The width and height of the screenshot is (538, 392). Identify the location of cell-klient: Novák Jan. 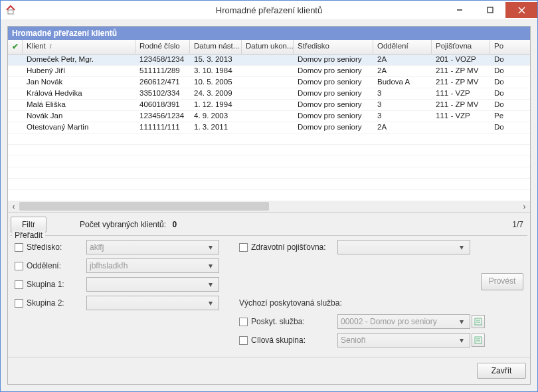
(79, 116).